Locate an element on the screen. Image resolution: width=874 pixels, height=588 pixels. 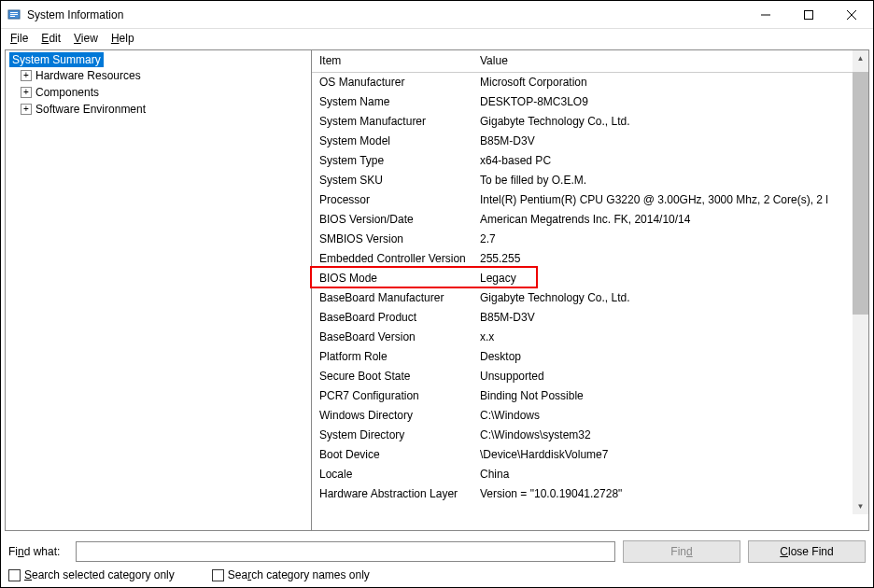
table-cell-value: To be filled by O.E.M. is located at coordinates (670, 181).